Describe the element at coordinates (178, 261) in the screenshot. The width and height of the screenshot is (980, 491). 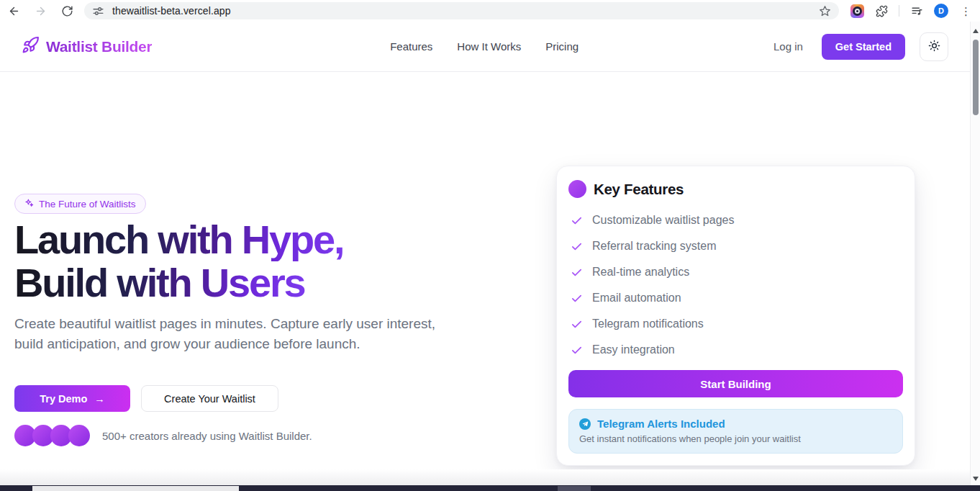
I see `hero-heading: Launch with Hype, Build with Users` at that location.